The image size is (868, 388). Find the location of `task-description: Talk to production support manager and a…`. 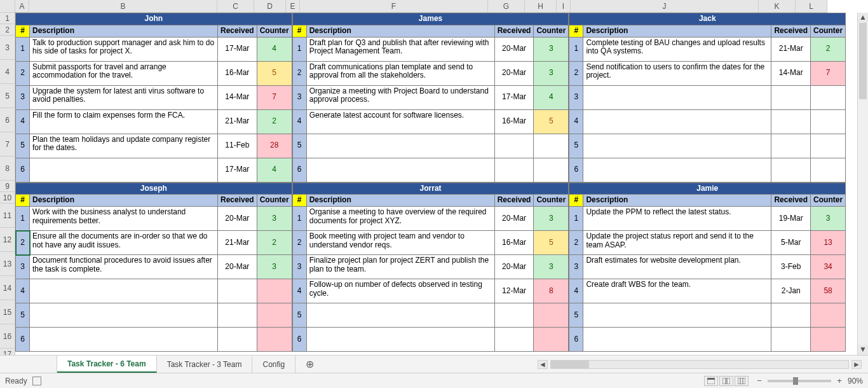

task-description: Talk to production support manager and a… is located at coordinates (124, 49).